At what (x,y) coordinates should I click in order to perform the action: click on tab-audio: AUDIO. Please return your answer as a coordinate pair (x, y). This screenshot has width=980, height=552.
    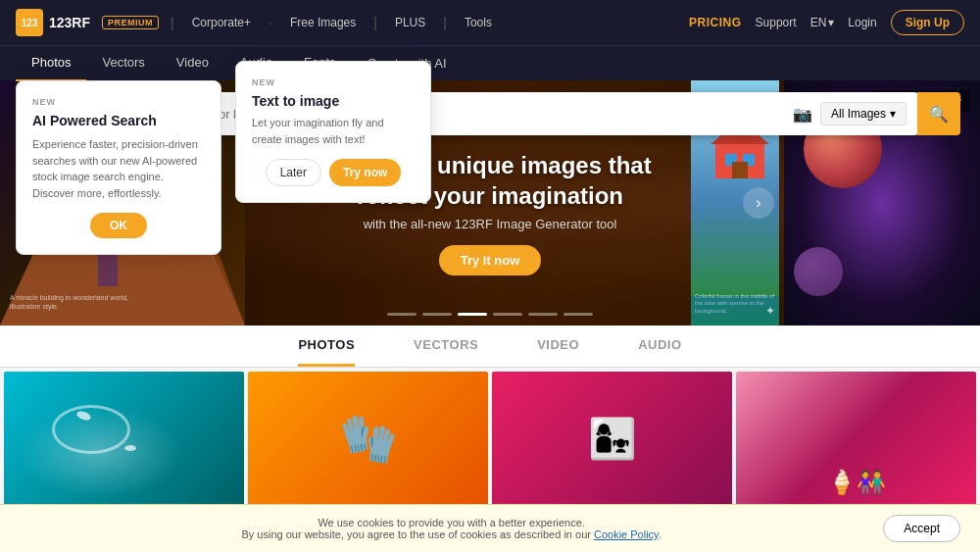
    Looking at the image, I should click on (660, 346).